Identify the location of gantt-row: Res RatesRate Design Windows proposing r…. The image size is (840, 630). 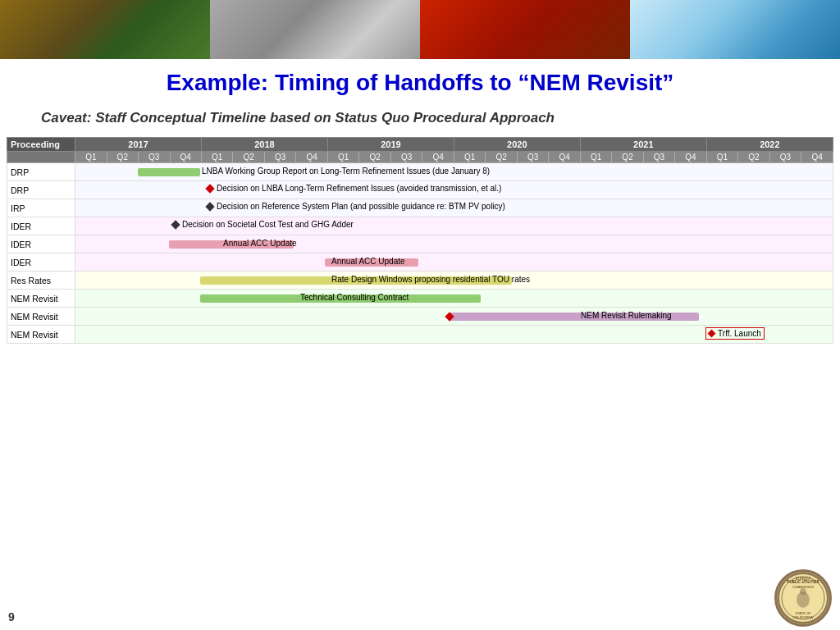
(420, 281).